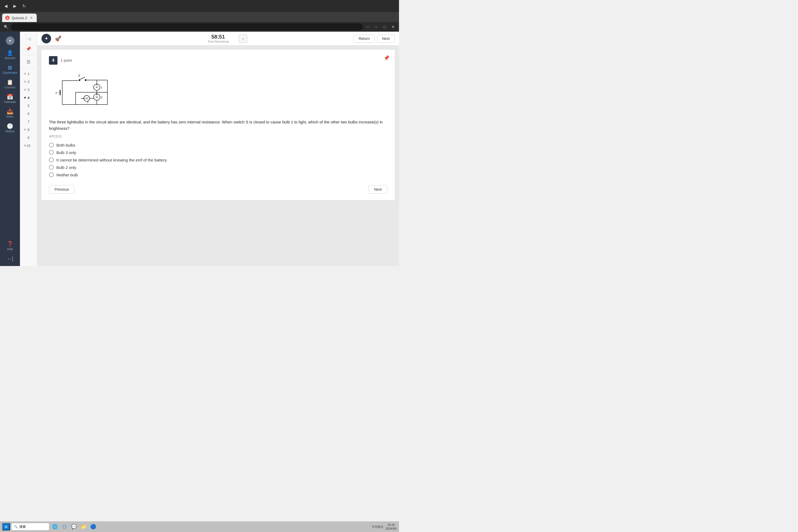 Image resolution: width=798 pixels, height=532 pixels. Describe the element at coordinates (10, 68) in the screenshot. I see `dashboard-icon: ⊞` at that location.